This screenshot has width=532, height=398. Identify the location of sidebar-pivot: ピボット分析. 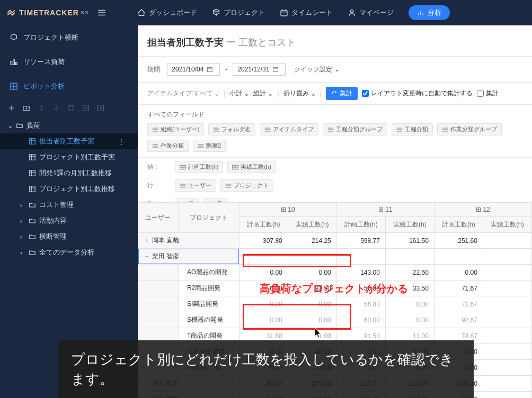
(69, 86).